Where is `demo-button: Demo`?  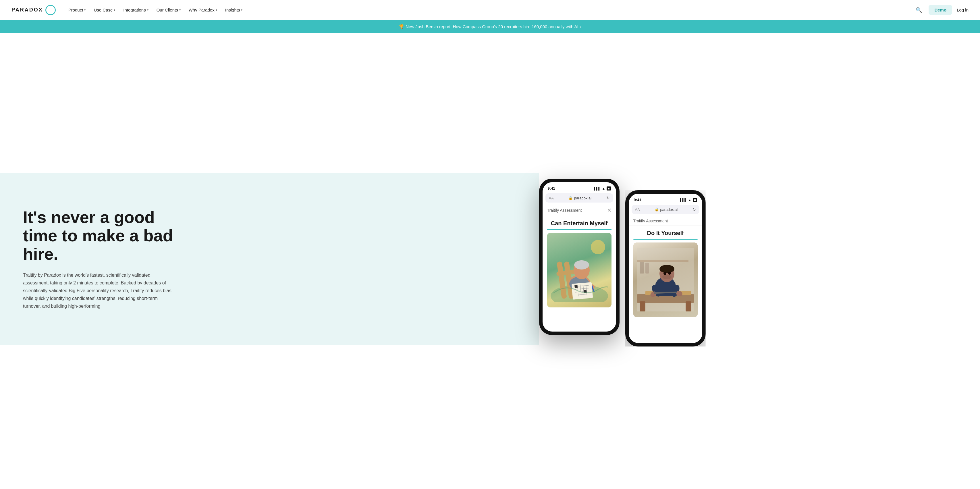
demo-button: Demo is located at coordinates (940, 10).